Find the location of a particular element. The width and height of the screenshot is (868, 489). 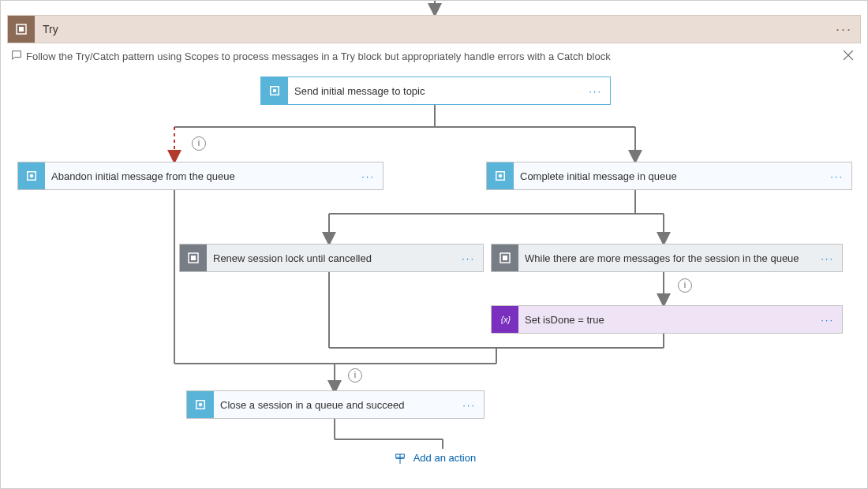

action-title: Abandon initial message from the queue is located at coordinates (144, 177).